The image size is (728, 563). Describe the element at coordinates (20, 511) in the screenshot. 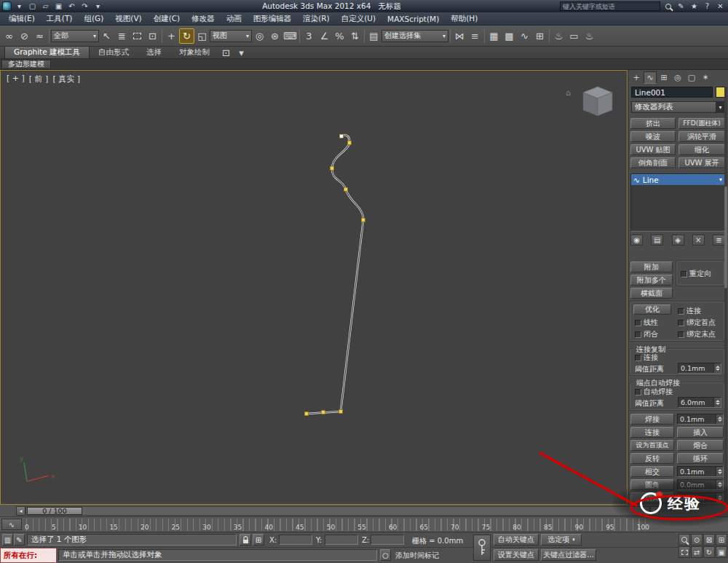

I see `previous-frame-icon: ◂` at that location.